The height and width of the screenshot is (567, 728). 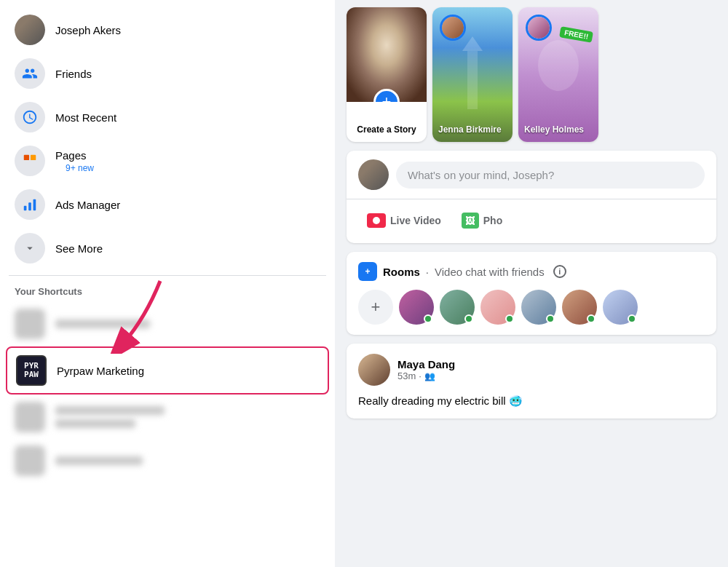 What do you see at coordinates (167, 74) in the screenshot?
I see `sidebar-item-friends: Friends` at bounding box center [167, 74].